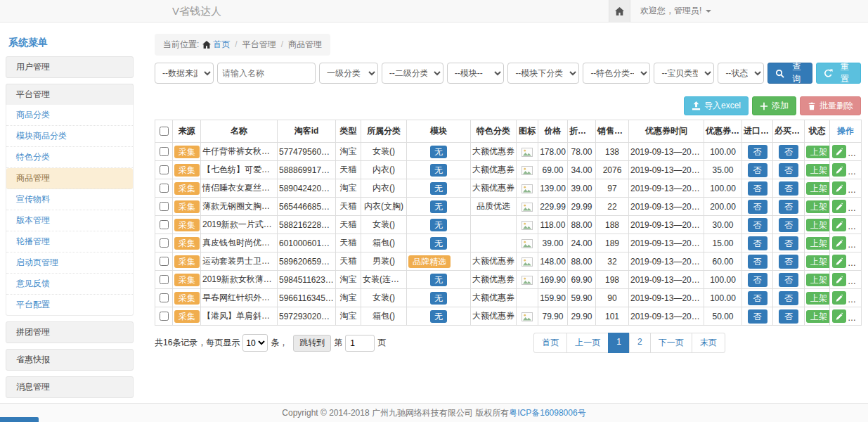 The width and height of the screenshot is (868, 422). Describe the element at coordinates (70, 94) in the screenshot. I see `sidebar-group-2: 平台管理` at that location.